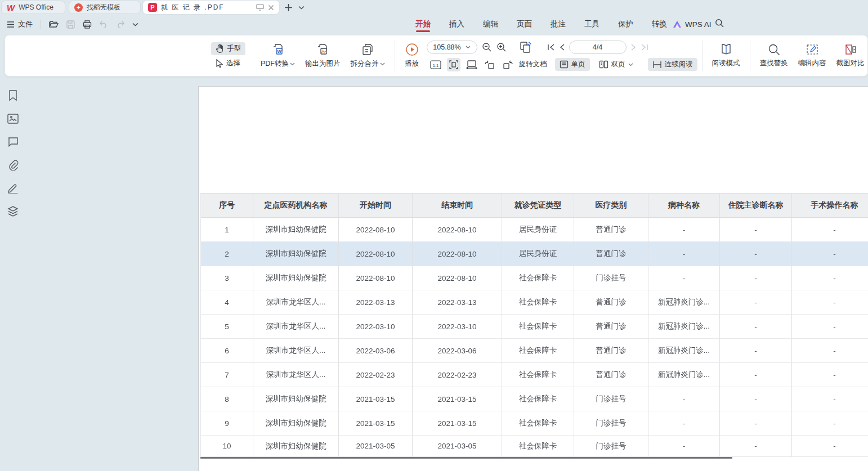  What do you see at coordinates (487, 47) in the screenshot?
I see `zoom-out-icon` at bounding box center [487, 47].